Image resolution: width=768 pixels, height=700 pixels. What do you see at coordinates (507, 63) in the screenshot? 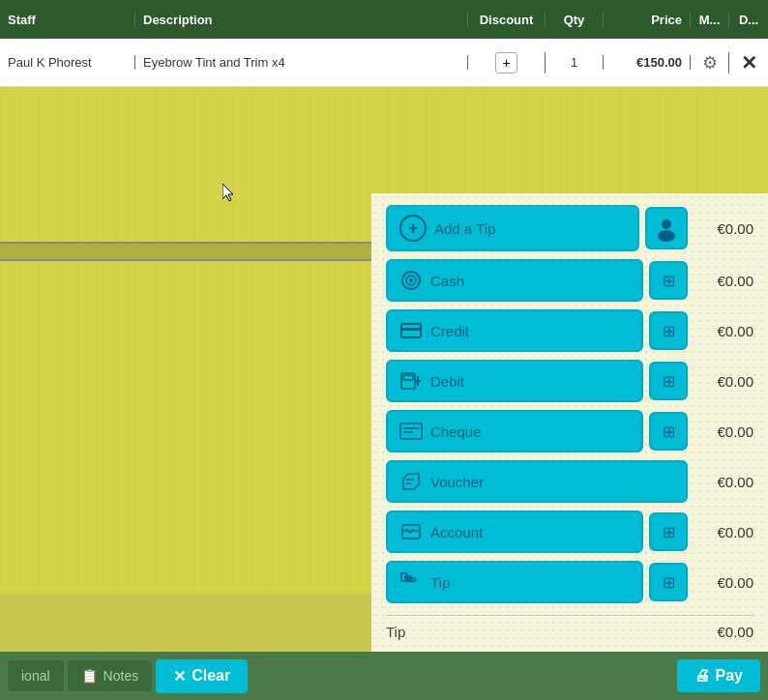
I see `cell-discount: +` at bounding box center [507, 63].